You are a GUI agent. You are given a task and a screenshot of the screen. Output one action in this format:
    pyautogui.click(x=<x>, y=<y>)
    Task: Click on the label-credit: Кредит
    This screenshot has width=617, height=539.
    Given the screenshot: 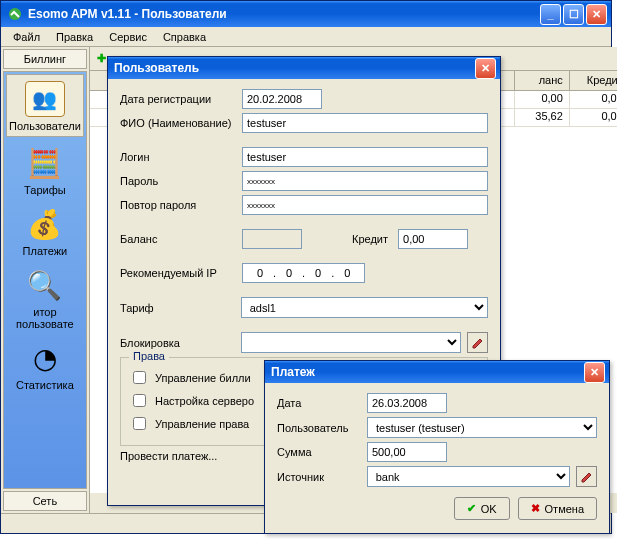 What is the action you would take?
    pyautogui.click(x=370, y=239)
    